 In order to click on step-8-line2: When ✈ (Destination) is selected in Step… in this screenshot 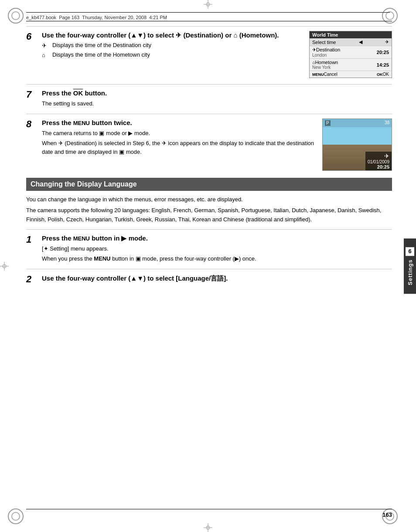, I will do `click(179, 147)`.